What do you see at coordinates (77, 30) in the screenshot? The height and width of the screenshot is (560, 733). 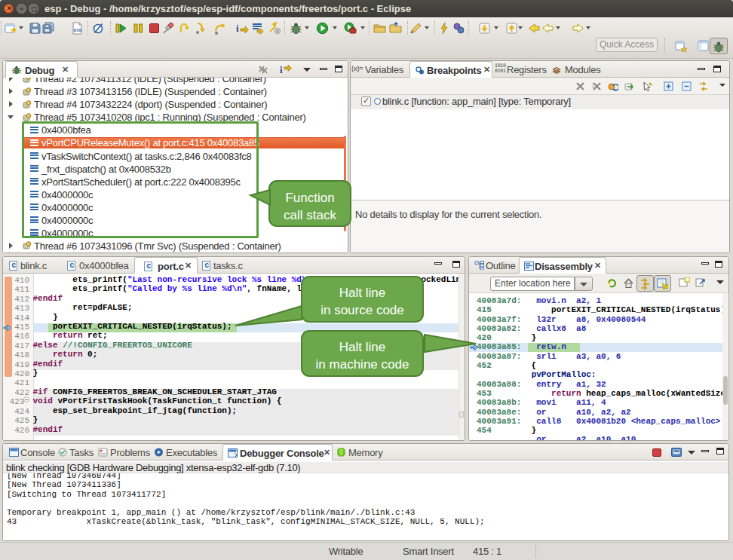 I see `svg-text: 010` at bounding box center [77, 30].